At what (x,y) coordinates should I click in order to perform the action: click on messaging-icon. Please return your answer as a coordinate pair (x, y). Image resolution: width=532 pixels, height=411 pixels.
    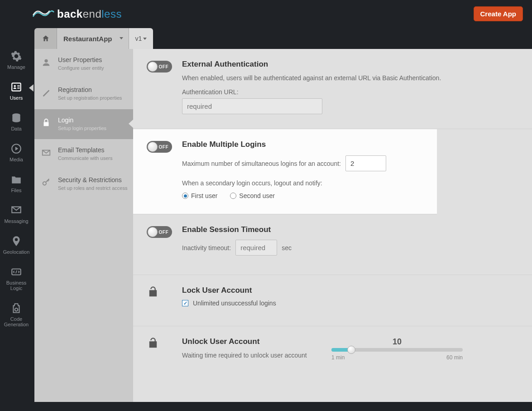
    Looking at the image, I should click on (16, 210).